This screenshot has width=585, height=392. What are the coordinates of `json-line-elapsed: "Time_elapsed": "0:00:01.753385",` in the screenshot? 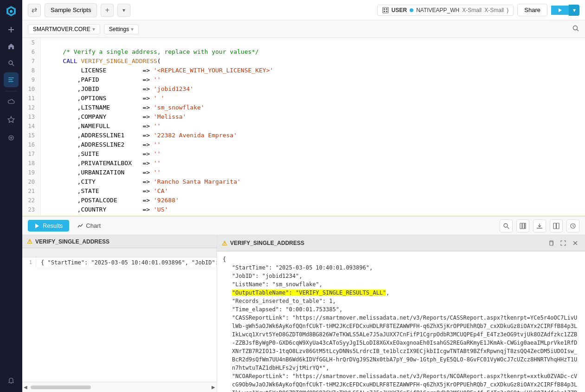 It's located at (401, 309).